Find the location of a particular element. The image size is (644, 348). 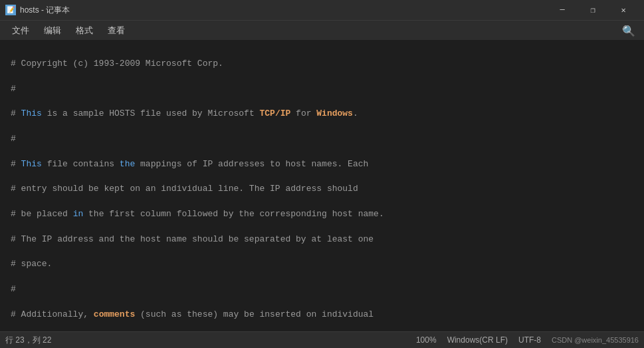

charset: UTF-8 is located at coordinates (530, 340).